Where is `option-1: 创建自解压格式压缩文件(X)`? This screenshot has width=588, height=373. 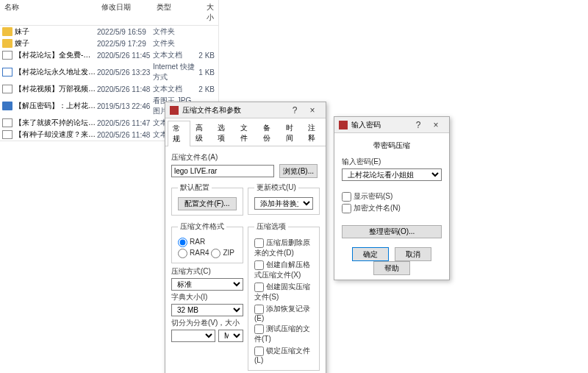
option-1: 创建自解压格式压缩文件(X) is located at coordinates (284, 270).